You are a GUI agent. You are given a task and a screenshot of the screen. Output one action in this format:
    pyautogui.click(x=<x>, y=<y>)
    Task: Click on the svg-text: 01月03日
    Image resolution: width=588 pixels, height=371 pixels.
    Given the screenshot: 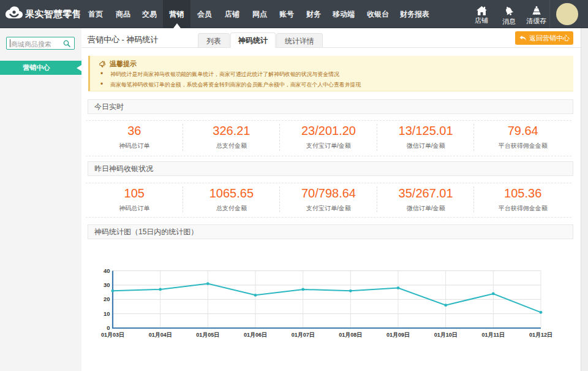 What is the action you would take?
    pyautogui.click(x=113, y=335)
    